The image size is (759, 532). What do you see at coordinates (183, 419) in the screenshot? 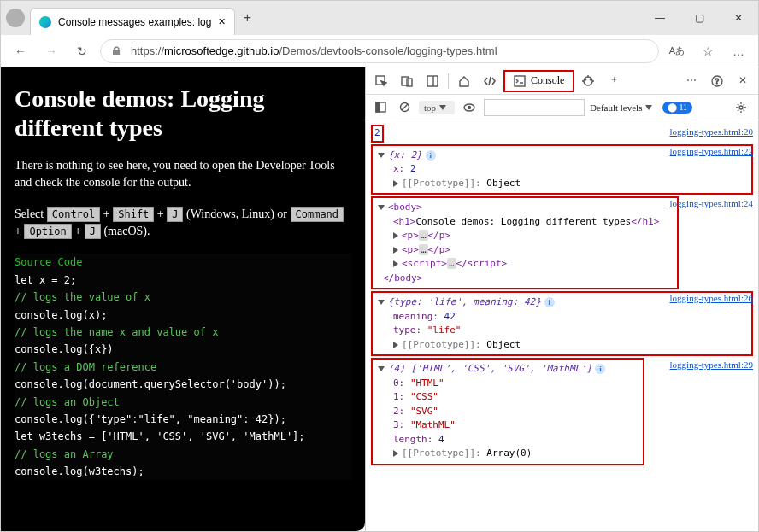
I see `code-line: console.log({"type":"life", "meaning": 4…` at bounding box center [183, 419].